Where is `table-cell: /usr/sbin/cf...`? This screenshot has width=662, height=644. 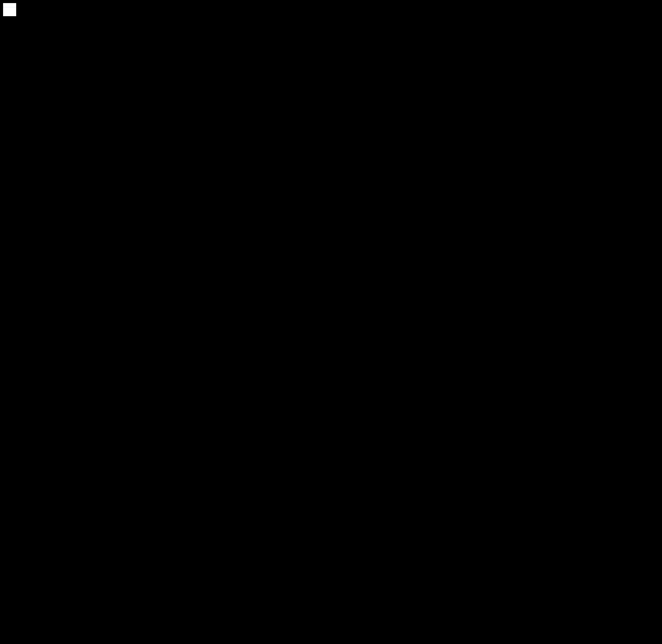
table-cell: /usr/sbin/cf... is located at coordinates (10, 5).